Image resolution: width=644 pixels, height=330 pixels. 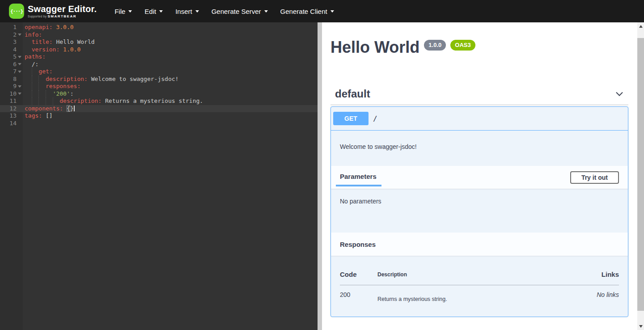 What do you see at coordinates (12, 57) in the screenshot?
I see `line-number: 5` at bounding box center [12, 57].